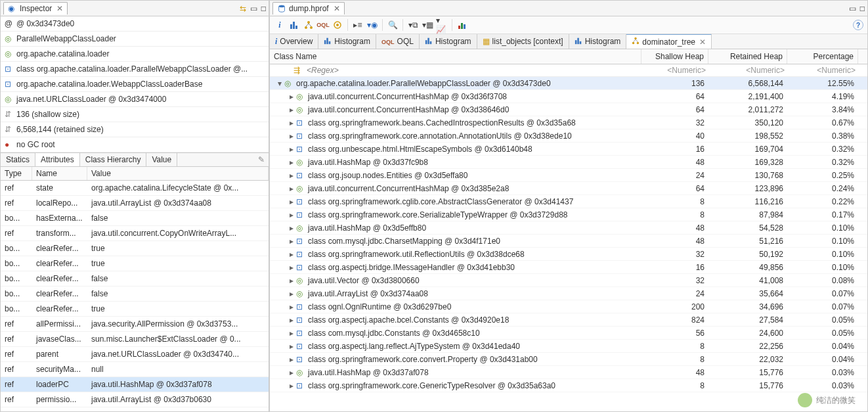 The height and width of the screenshot is (412, 868). I want to click on inspector-line: ●no GC root, so click(135, 145).